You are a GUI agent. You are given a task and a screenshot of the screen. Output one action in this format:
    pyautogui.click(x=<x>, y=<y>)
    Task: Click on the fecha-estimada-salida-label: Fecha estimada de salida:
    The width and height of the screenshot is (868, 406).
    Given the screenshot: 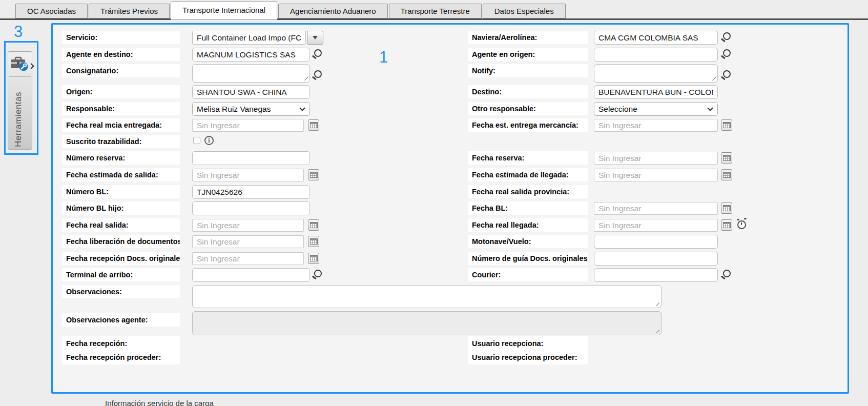 What is the action you would take?
    pyautogui.click(x=121, y=175)
    